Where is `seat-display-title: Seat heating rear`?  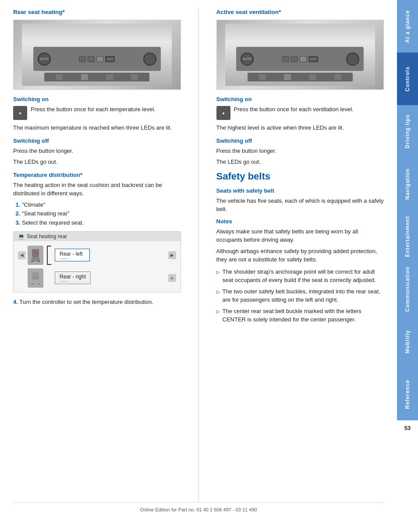 seat-display-title: Seat heating rear is located at coordinates (47, 236).